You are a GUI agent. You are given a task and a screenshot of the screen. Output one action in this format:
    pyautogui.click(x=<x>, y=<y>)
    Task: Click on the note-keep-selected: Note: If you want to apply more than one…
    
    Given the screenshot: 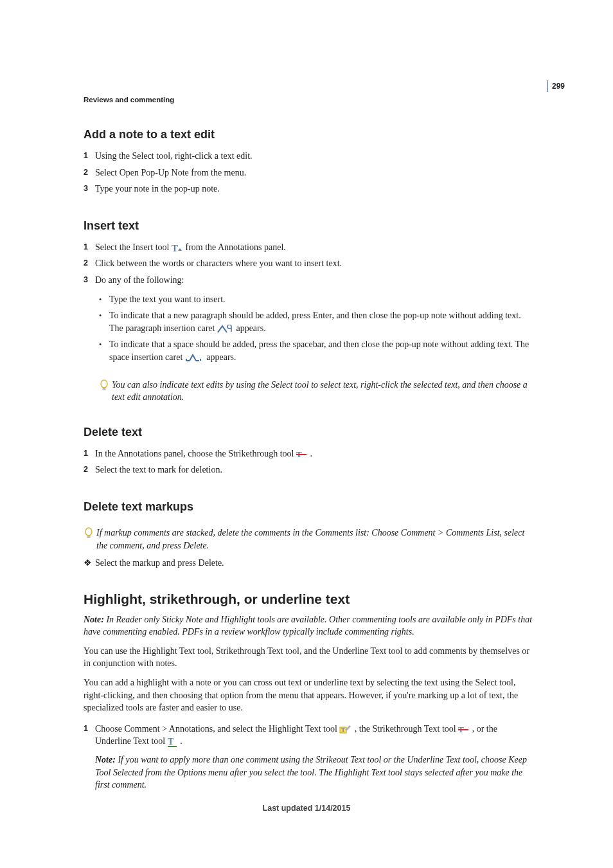 What is the action you would take?
    pyautogui.click(x=314, y=773)
    